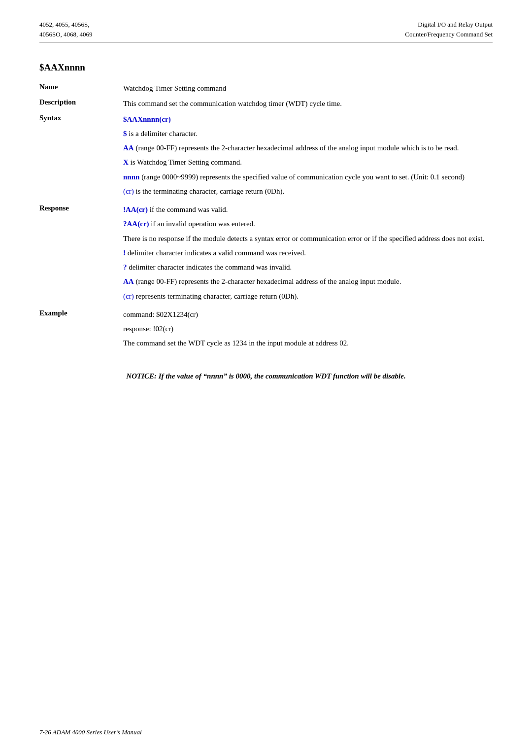 This screenshot has height=756, width=532. Describe the element at coordinates (129, 148) in the screenshot. I see `syntax-item-prefix: AA` at that location.